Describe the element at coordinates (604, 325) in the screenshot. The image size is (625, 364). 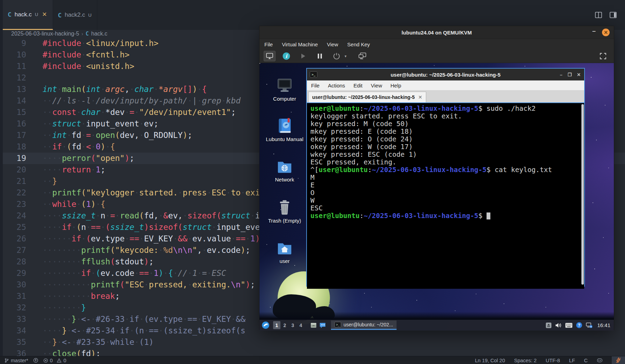
I see `taskbar-clock: 16:41` at that location.